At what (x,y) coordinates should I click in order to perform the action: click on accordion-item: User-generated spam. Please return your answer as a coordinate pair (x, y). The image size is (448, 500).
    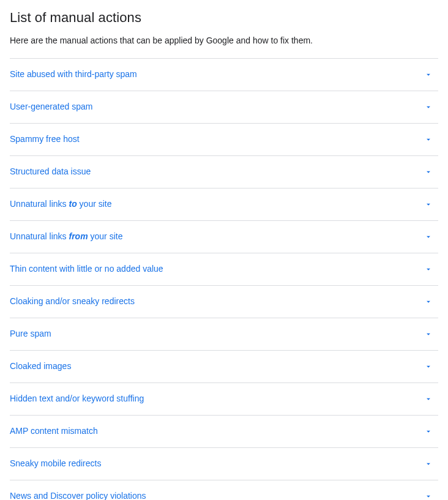
    Looking at the image, I should click on (224, 108).